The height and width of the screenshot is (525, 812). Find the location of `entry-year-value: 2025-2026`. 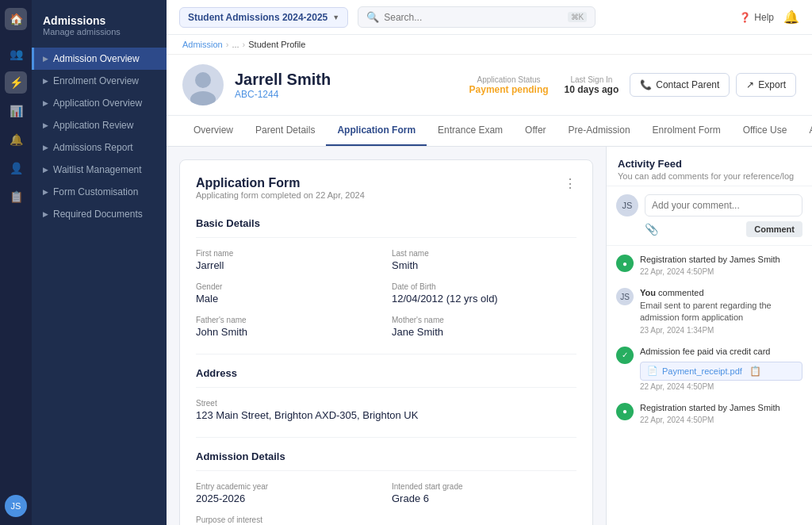

entry-year-value: 2025-2026 is located at coordinates (289, 498).